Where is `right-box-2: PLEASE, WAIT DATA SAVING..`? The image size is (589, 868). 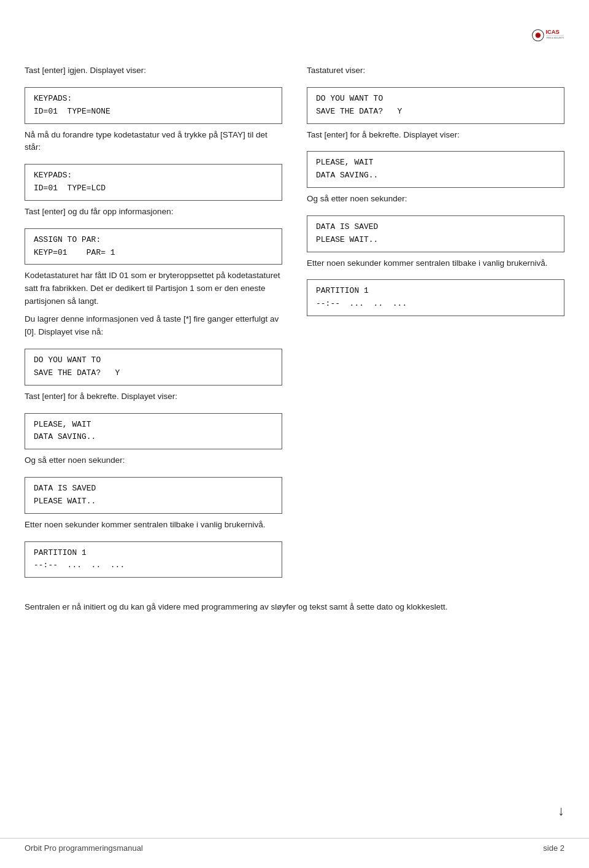
right-box-2: PLEASE, WAIT DATA SAVING.. is located at coordinates (436, 169).